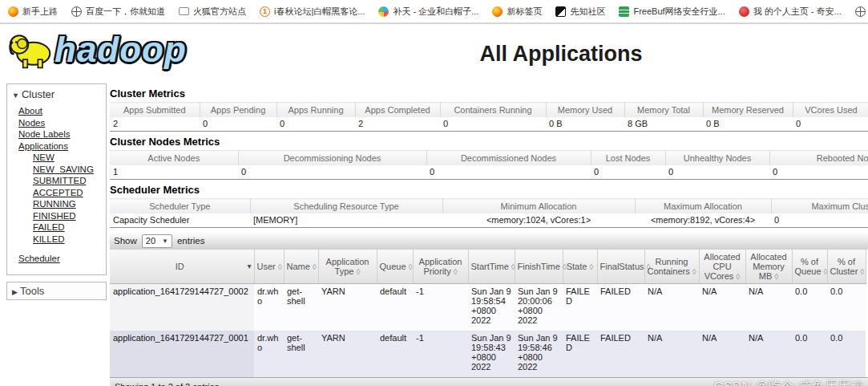  I want to click on sidebar-item-running: RUNNING, so click(67, 204).